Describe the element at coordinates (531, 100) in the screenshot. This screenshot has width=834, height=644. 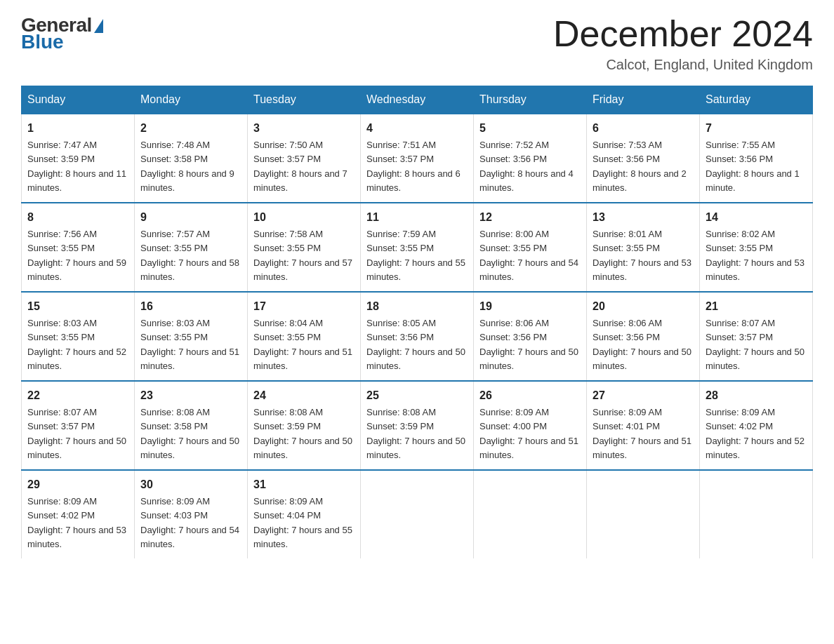
I see `col-thursday: Thursday` at that location.